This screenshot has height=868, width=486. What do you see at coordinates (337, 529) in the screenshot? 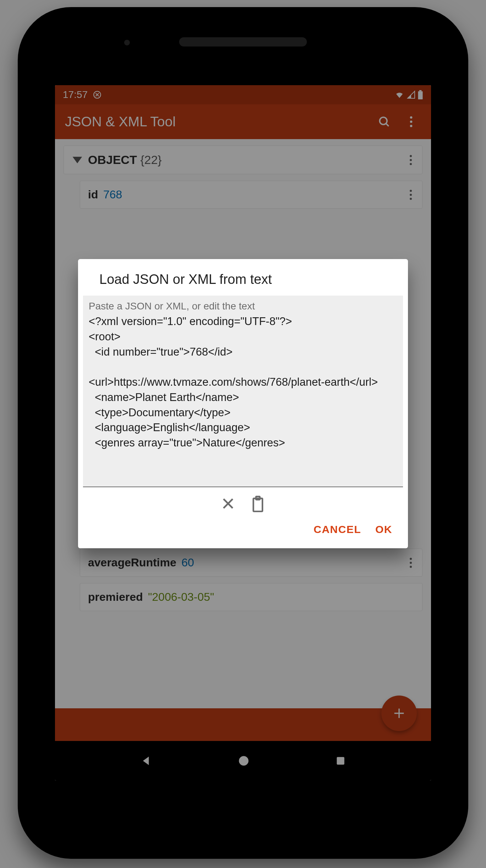
I see `cancel-button: CANCEL` at bounding box center [337, 529].